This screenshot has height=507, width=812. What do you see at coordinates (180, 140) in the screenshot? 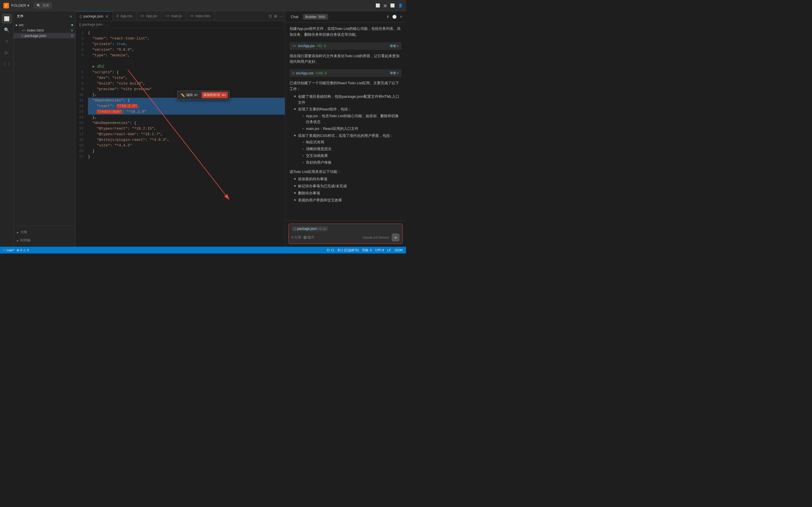
I see `code-line-18: 18 "@vitejs/plugin-react": "^4.0.3",` at bounding box center [180, 140].